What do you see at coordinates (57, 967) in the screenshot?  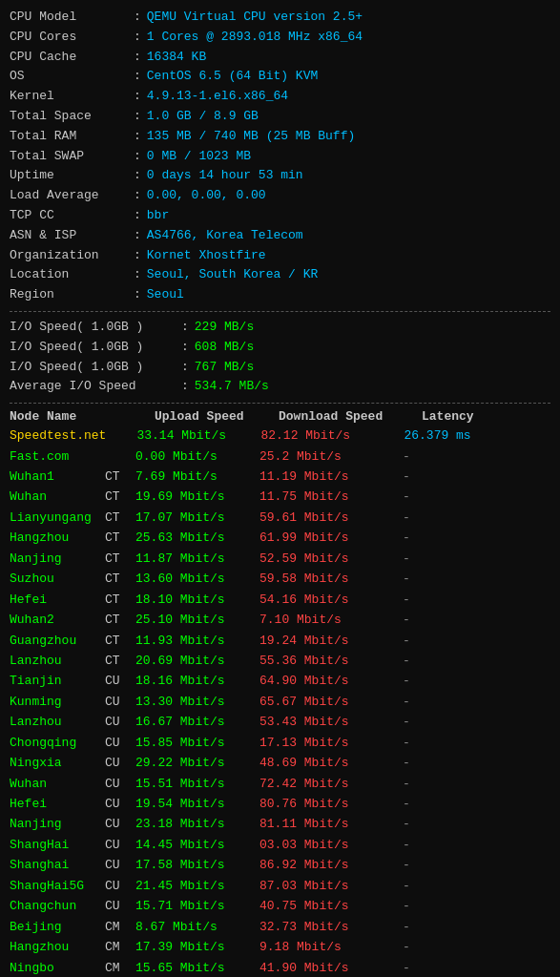 I see `node-name-26: Ningbo` at bounding box center [57, 967].